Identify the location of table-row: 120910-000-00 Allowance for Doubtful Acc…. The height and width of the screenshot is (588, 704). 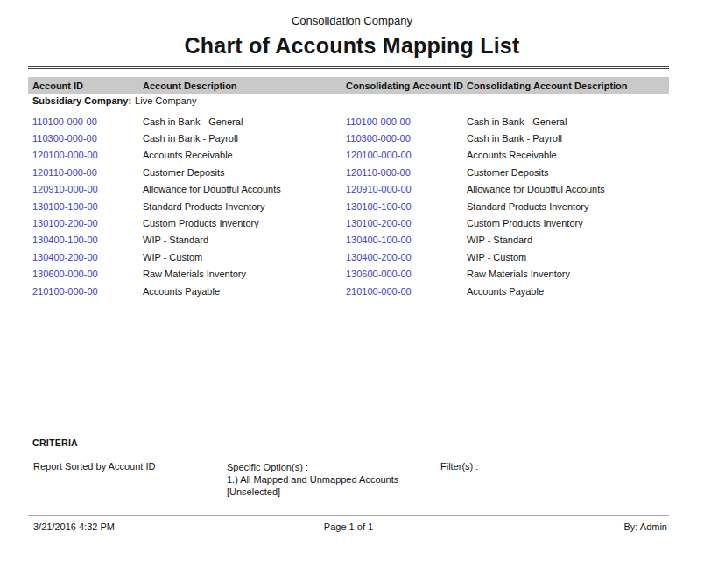
(350, 189).